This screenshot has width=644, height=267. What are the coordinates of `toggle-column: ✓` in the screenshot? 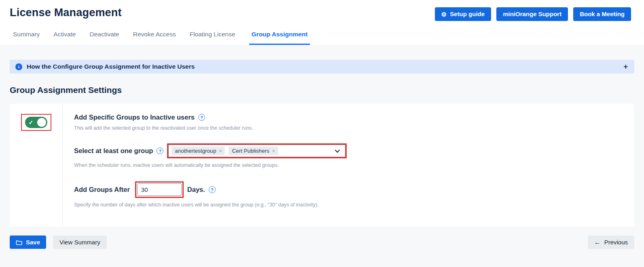 It's located at (36, 165).